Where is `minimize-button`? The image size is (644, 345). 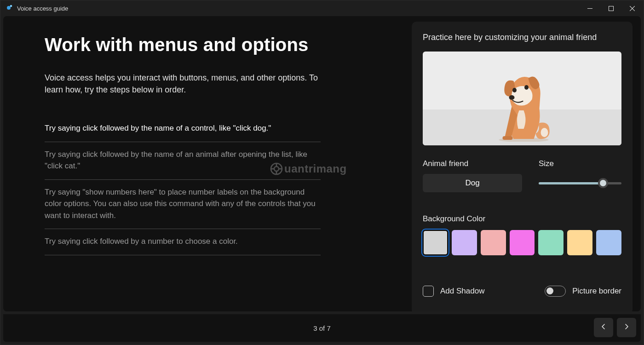 minimize-button is located at coordinates (590, 8).